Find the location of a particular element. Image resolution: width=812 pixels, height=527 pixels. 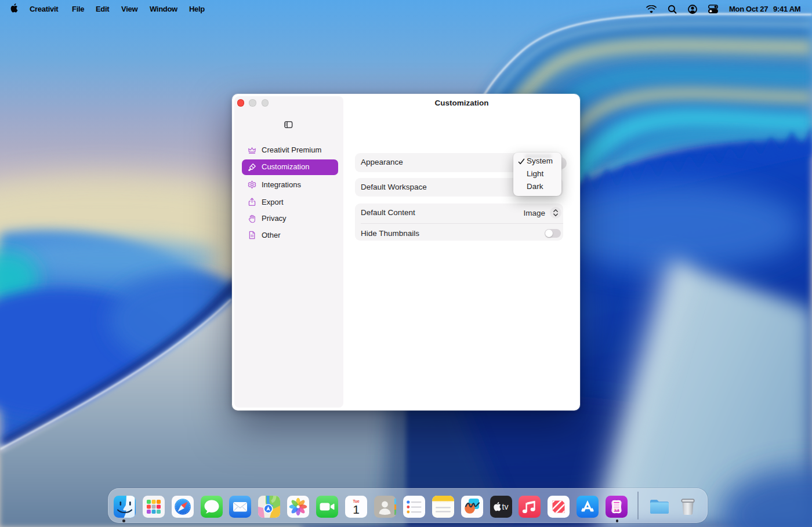

svg-text: tv is located at coordinates (505, 507).